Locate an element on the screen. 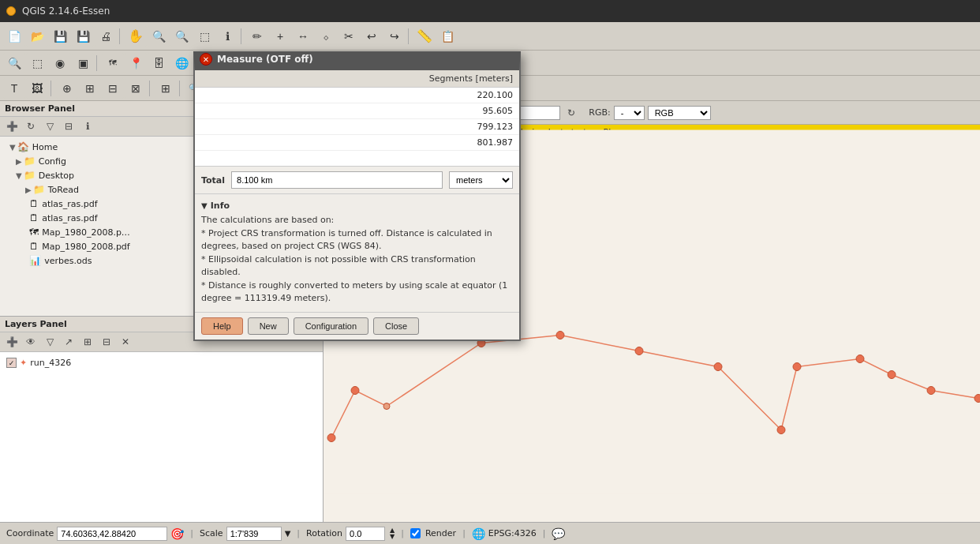 This screenshot has width=980, height=544. add-feature-btn: + is located at coordinates (280, 36).